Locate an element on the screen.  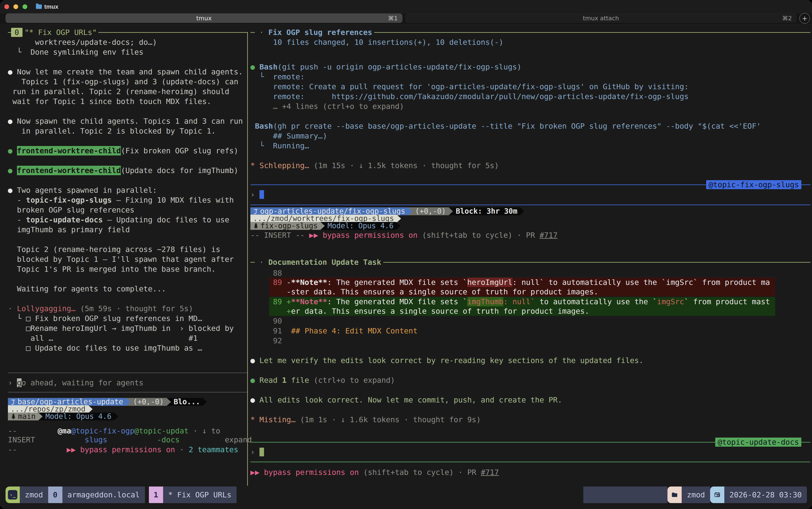
terminal-text: -- INSERT -- is located at coordinates (280, 235).